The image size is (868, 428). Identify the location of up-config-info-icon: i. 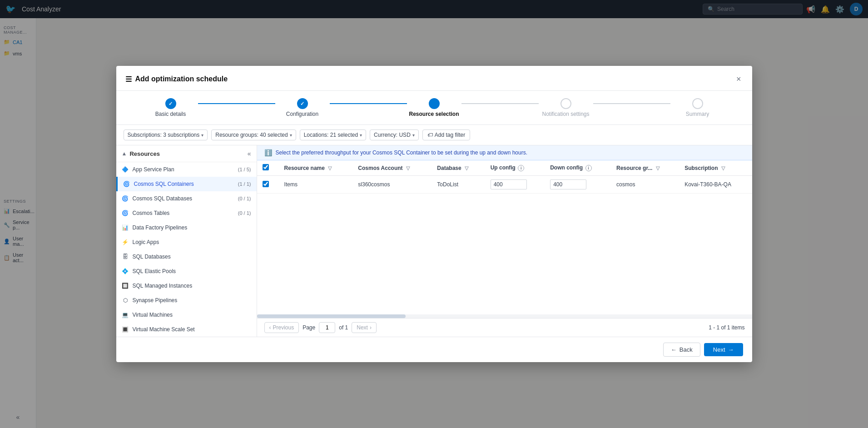
(521, 168).